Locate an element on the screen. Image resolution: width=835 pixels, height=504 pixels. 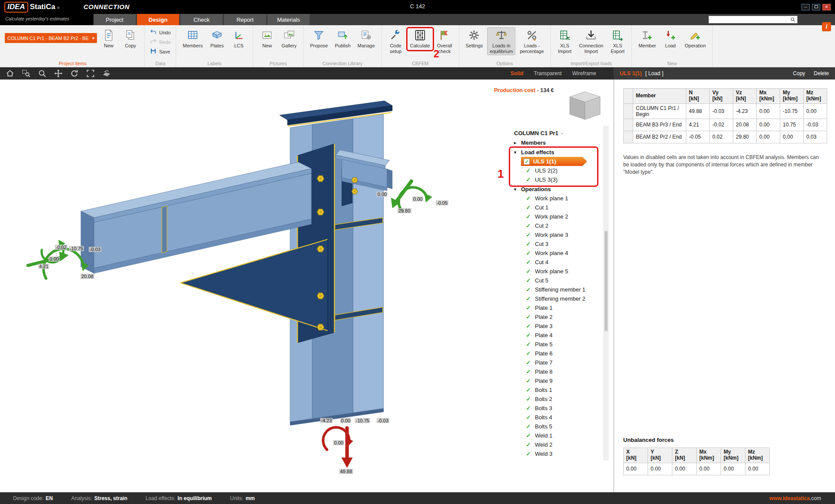
search-icon is located at coordinates (793, 20).